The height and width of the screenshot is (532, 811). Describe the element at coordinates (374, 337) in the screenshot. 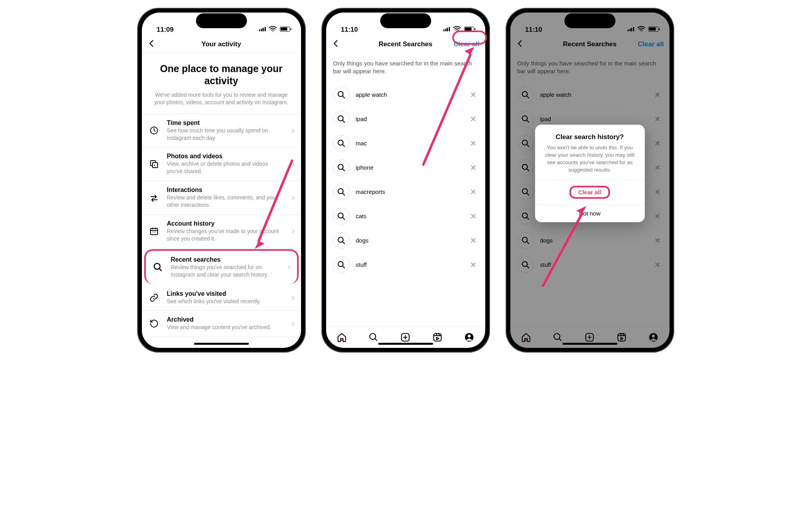

I see `tab-search` at that location.